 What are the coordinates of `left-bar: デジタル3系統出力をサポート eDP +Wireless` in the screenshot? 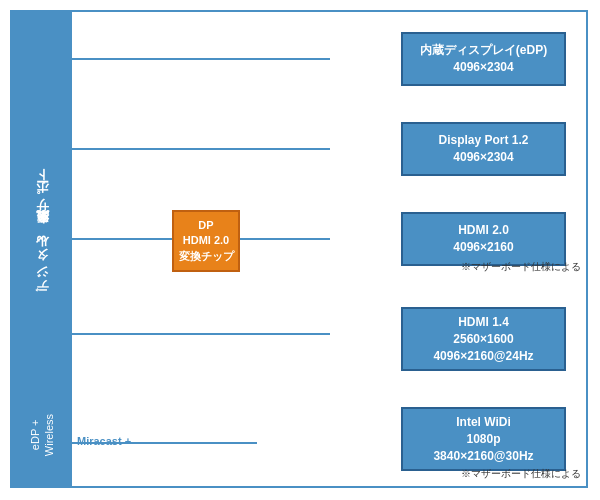 It's located at (42, 249).